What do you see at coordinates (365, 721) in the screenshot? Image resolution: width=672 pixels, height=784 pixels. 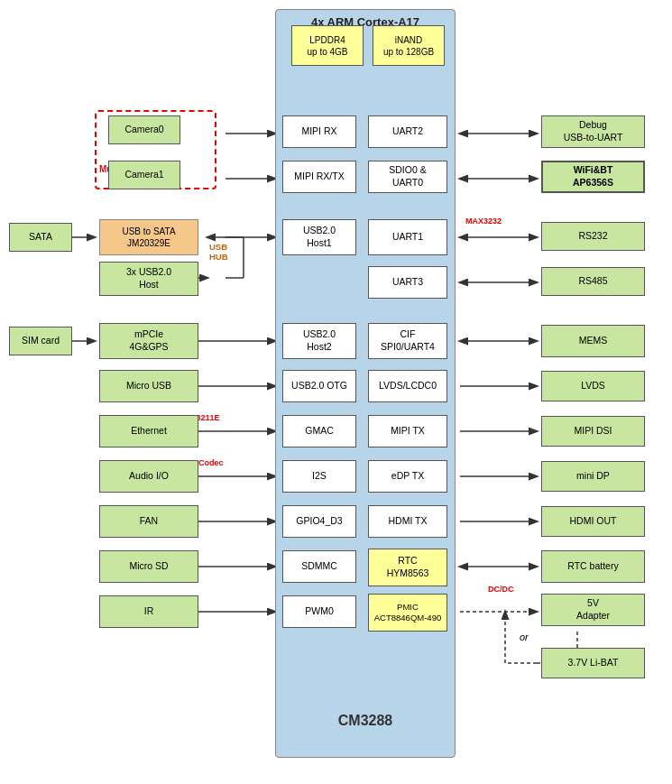 I see `center-bottom-label: CM3288` at bounding box center [365, 721].